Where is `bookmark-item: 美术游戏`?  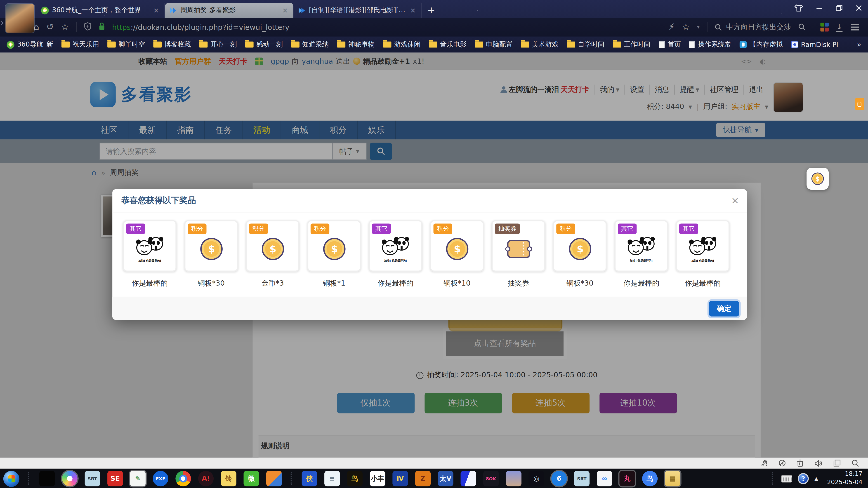 bookmark-item: 美术游戏 is located at coordinates (540, 44).